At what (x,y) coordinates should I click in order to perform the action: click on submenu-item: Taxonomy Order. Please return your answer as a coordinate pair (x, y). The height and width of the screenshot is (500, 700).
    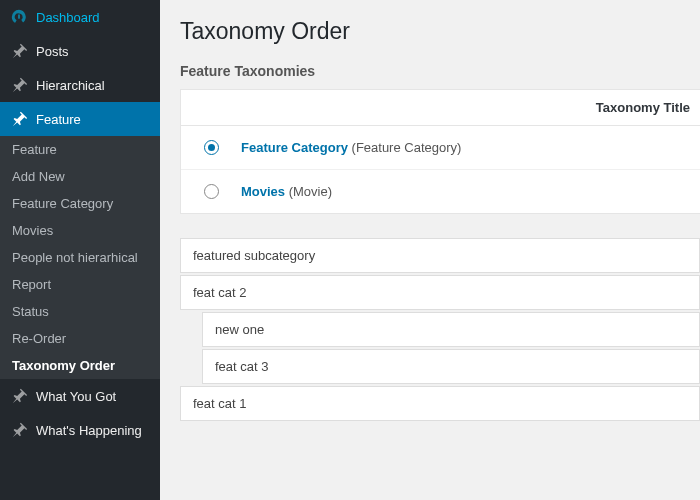
    Looking at the image, I should click on (80, 366).